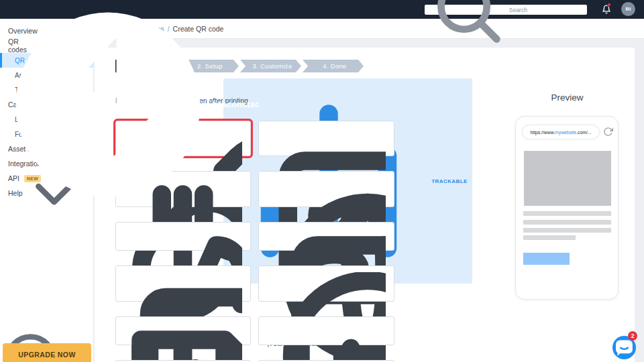 The image size is (644, 362). I want to click on refresh-icon, so click(608, 131).